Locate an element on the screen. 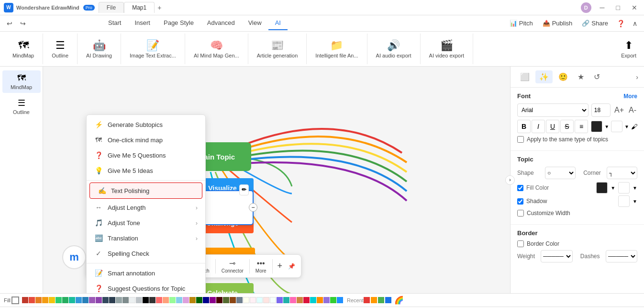  ribbon-tab-view: View is located at coordinates (255, 23).